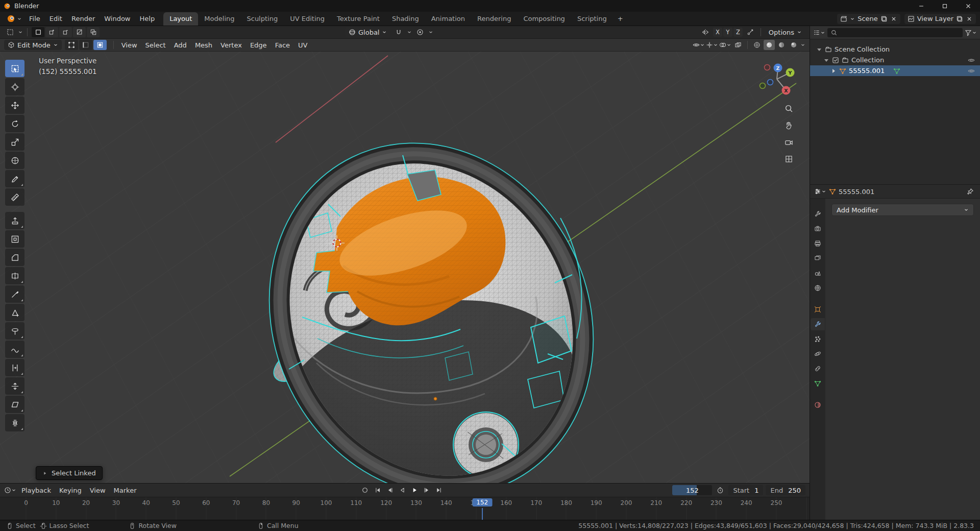  Describe the element at coordinates (818, 273) in the screenshot. I see `properties-tab-scene` at that location.